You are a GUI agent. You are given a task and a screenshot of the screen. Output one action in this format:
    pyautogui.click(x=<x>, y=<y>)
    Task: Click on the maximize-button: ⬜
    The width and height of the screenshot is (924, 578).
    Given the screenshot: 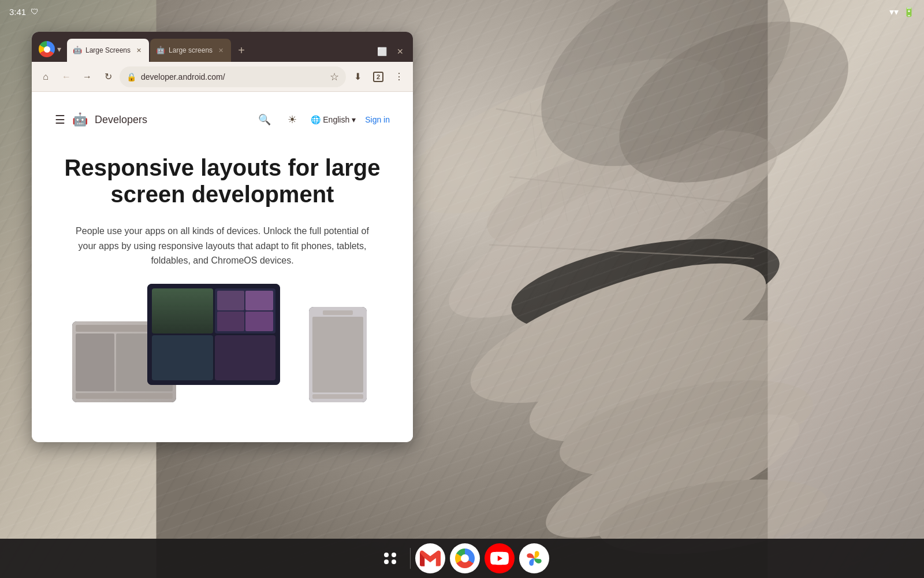 What is the action you would take?
    pyautogui.click(x=382, y=51)
    